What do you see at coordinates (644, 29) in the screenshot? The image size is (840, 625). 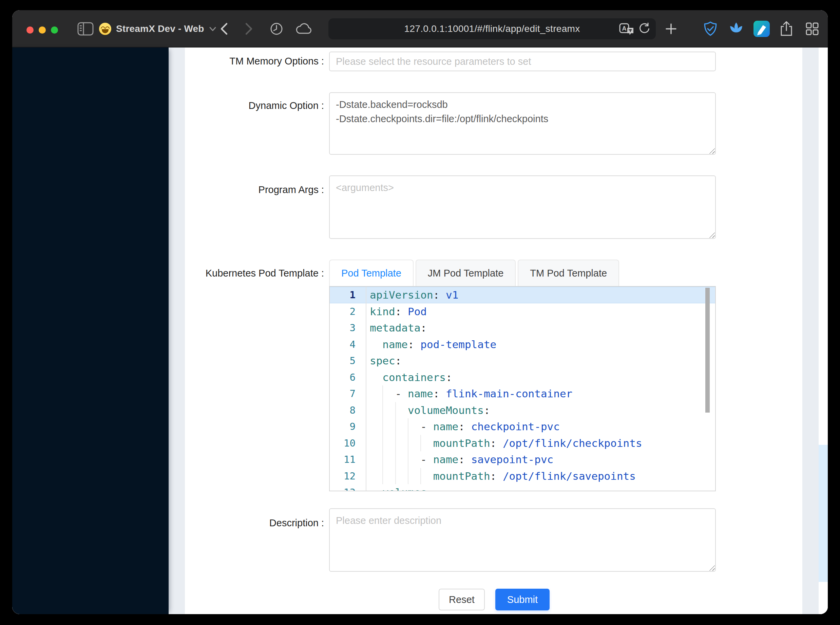 I see `reload-icon` at bounding box center [644, 29].